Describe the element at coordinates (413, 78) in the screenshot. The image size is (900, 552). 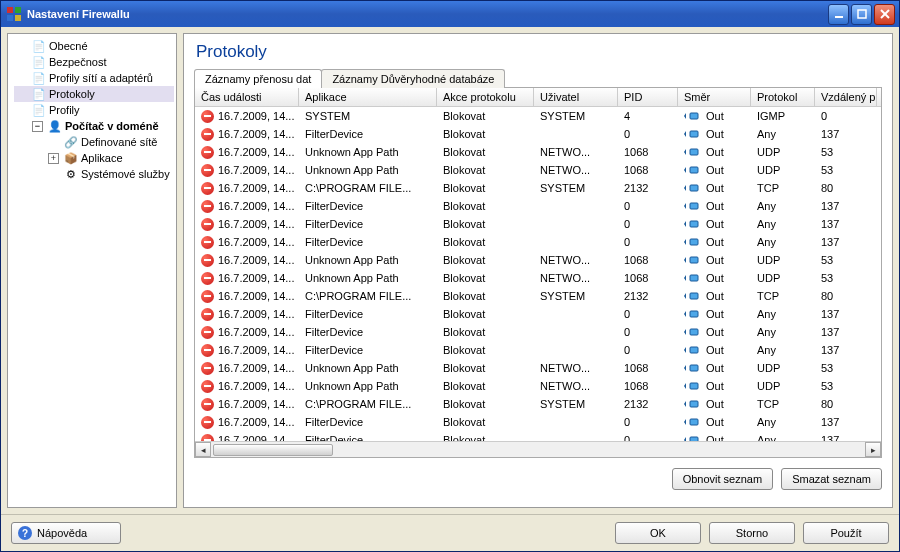
I see `tab-trusted-db: Záznamy Důvěryhodné databáze` at that location.